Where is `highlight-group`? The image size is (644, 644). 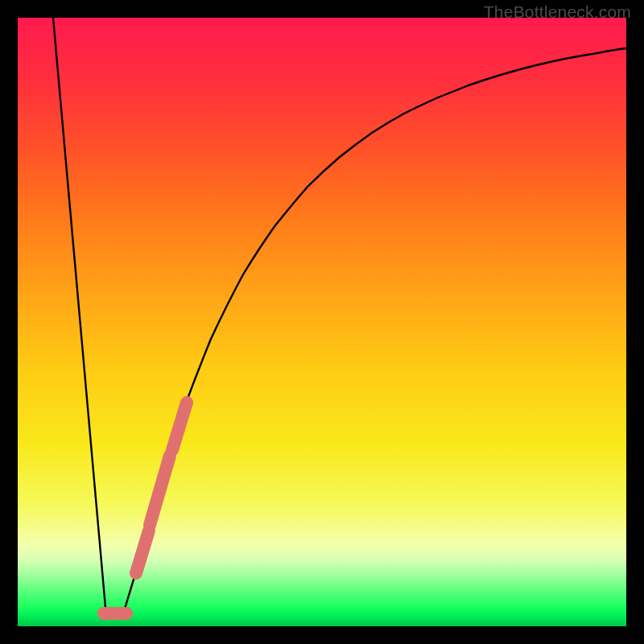 highlight-group is located at coordinates (145, 508).